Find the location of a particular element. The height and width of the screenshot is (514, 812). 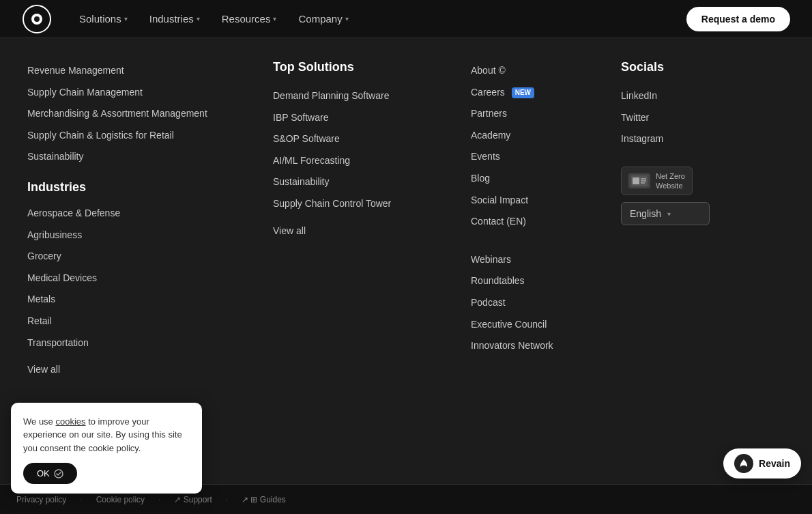

menu-item-demand-planning: Demand Planning Software is located at coordinates (362, 96).